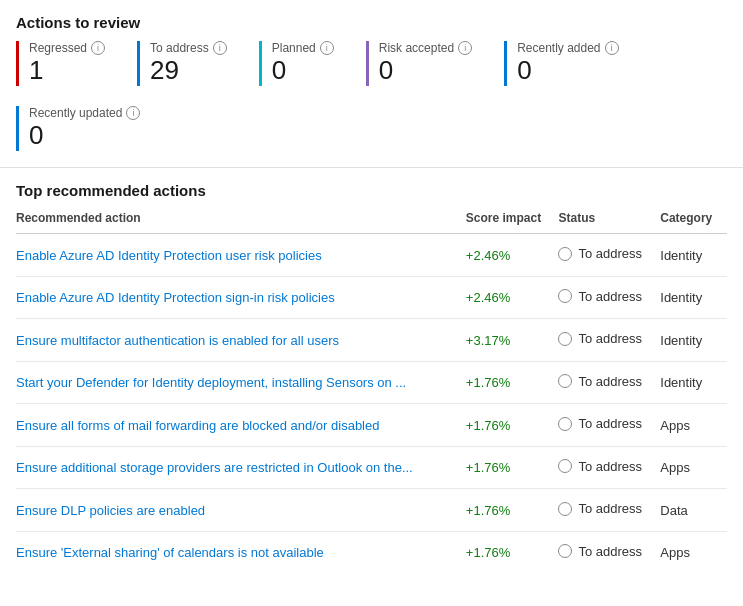 Image resolution: width=743 pixels, height=606 pixels. What do you see at coordinates (609, 340) in the screenshot?
I see `status-2: To address` at bounding box center [609, 340].